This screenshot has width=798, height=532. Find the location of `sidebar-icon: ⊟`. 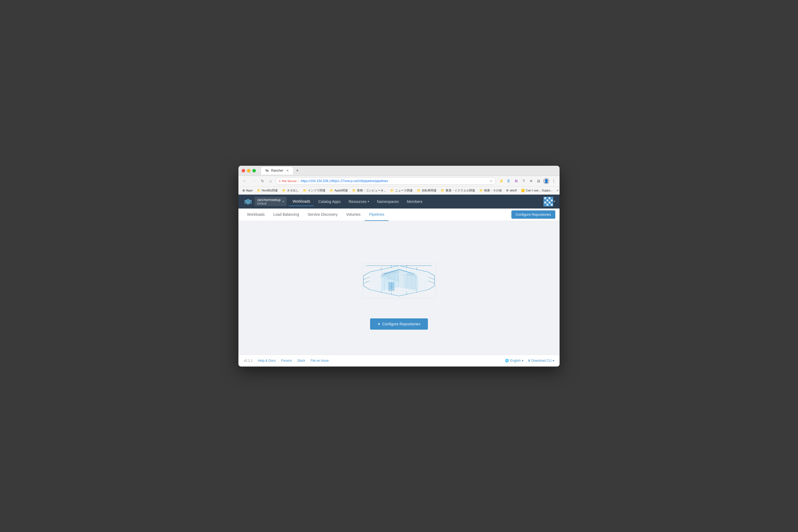

sidebar-icon: ⊟ is located at coordinates (539, 181).